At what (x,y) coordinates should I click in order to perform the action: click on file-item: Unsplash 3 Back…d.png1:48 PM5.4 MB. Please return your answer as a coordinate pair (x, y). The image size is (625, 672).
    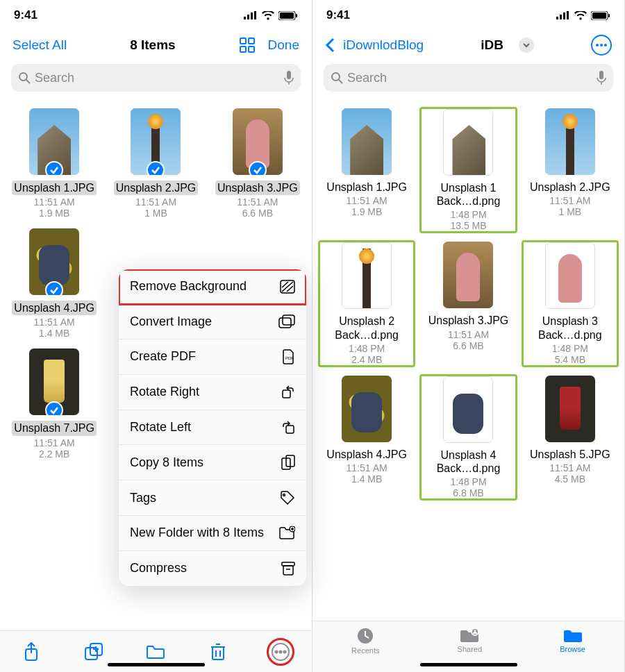
    Looking at the image, I should click on (570, 303).